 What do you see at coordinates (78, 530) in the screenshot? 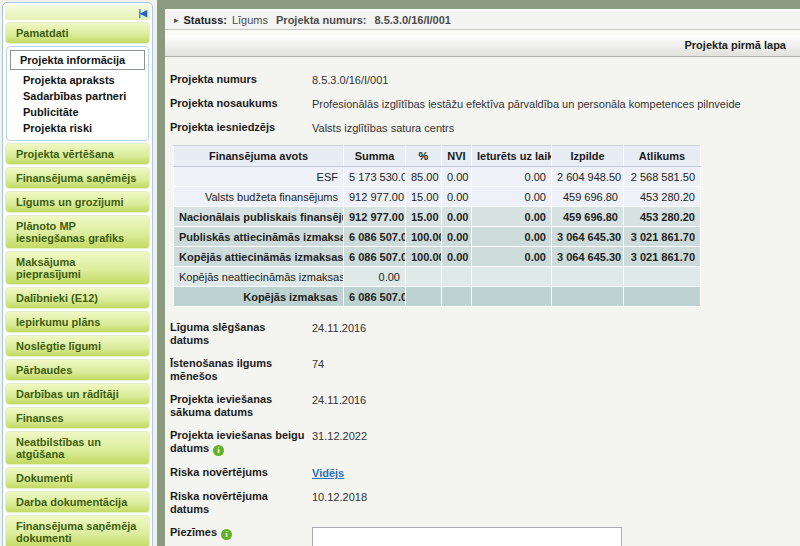
I see `sidebar-item-finansejuma-sanemeja-dokumenti: Finansējuma saņēmēja dokumenti` at bounding box center [78, 530].